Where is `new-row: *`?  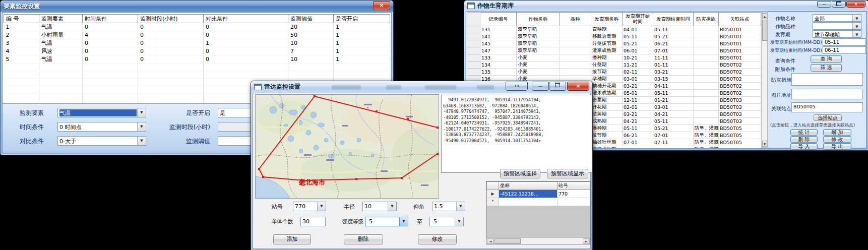 new-row: * is located at coordinates (538, 202).